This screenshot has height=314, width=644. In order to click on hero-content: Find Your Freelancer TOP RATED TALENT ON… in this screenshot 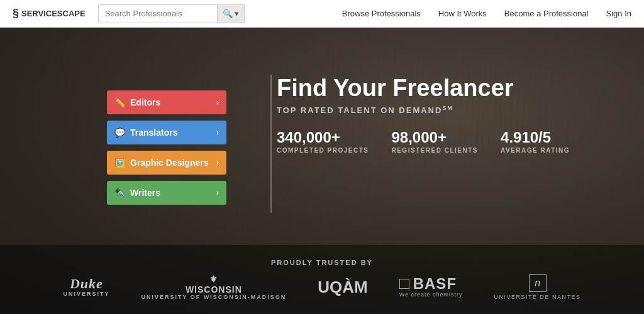, I will do `click(423, 114)`.